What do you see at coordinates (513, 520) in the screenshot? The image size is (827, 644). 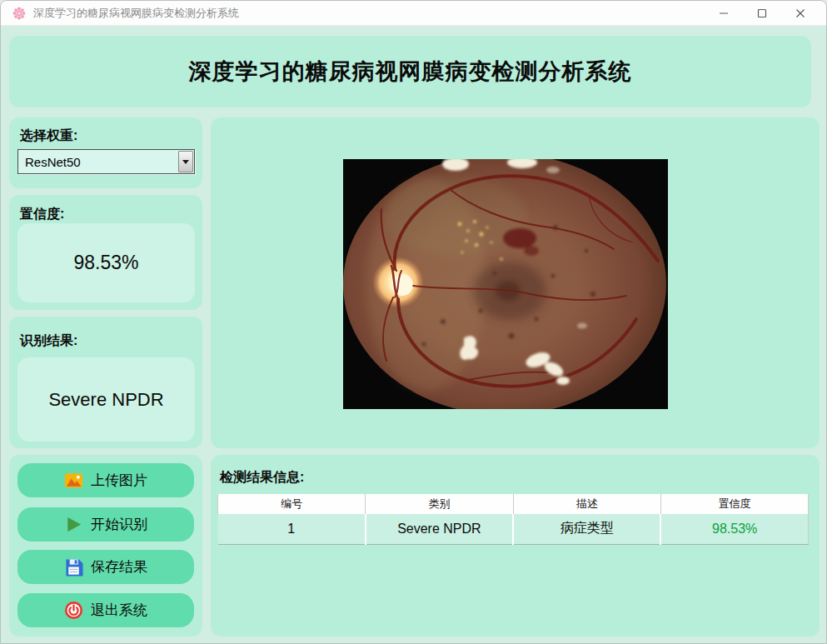 I see `results-table: 编号 类别 描述 置信度 1 Severe NPDR 病症类型 98.53%` at bounding box center [513, 520].